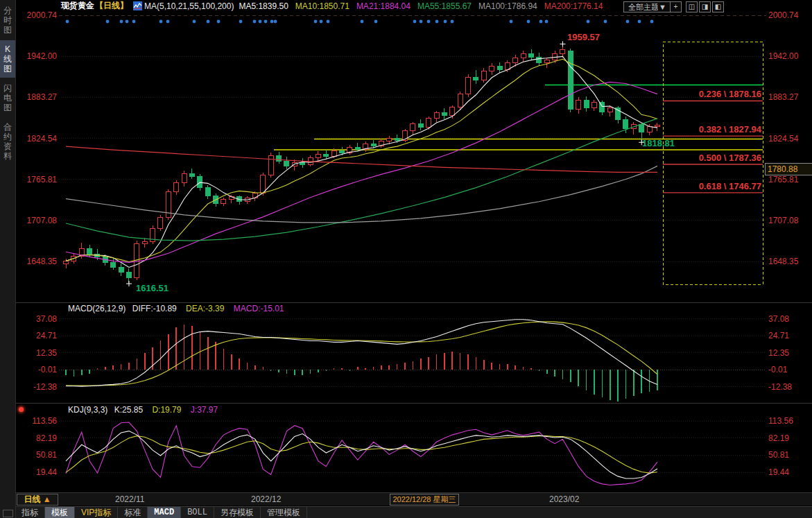 This screenshot has width=812, height=518. Describe the element at coordinates (8, 141) in the screenshot. I see `sidebar-tab-合约资料: 合约资料` at that location.